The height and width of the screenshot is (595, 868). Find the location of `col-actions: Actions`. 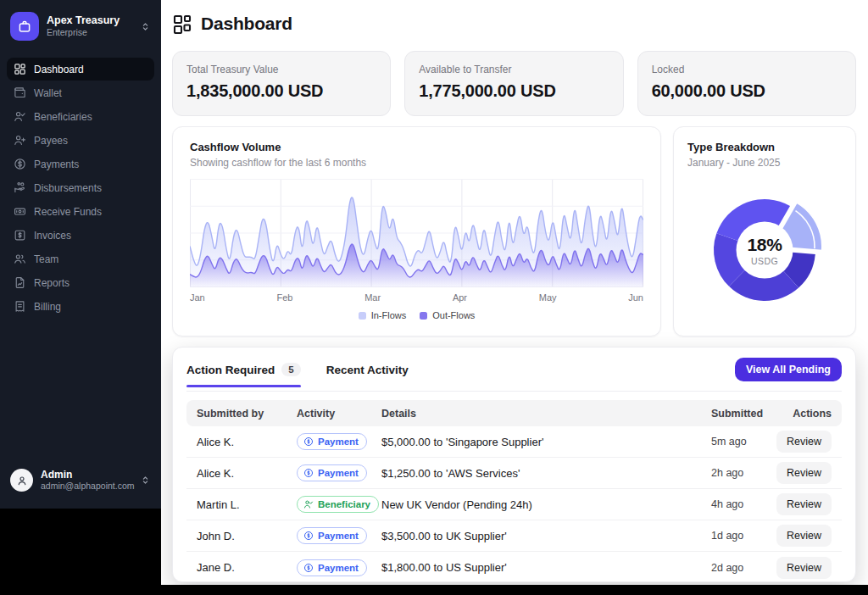

col-actions: Actions is located at coordinates (805, 414).